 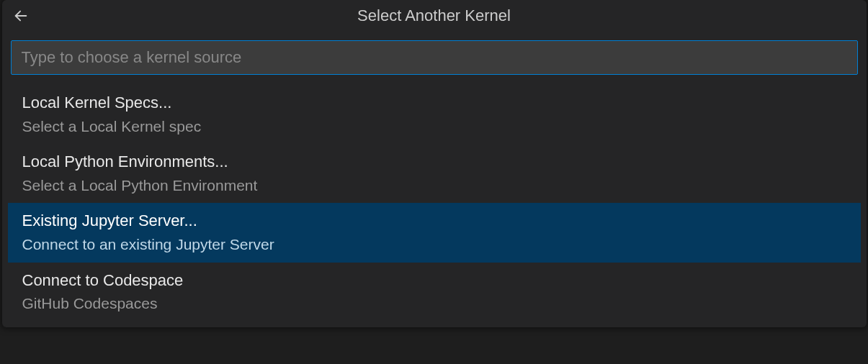 I want to click on item-description: Connect to an existing Jupyter Server, so click(x=434, y=245).